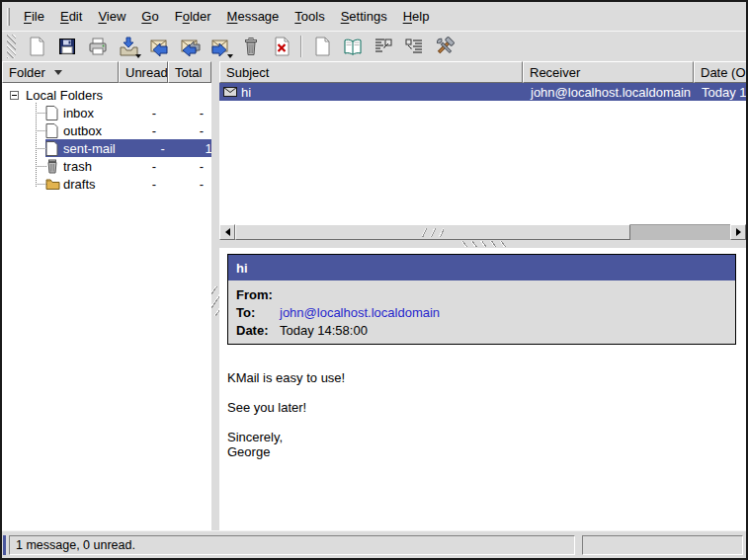 Image resolution: width=748 pixels, height=560 pixels. What do you see at coordinates (215, 296) in the screenshot?
I see `vertical-splitter` at bounding box center [215, 296].